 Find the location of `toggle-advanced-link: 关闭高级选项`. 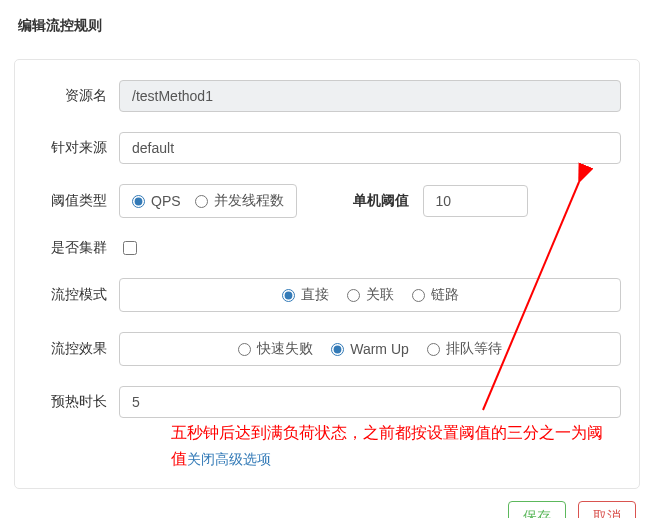

toggle-advanced-link: 关闭高级选项 is located at coordinates (229, 459).